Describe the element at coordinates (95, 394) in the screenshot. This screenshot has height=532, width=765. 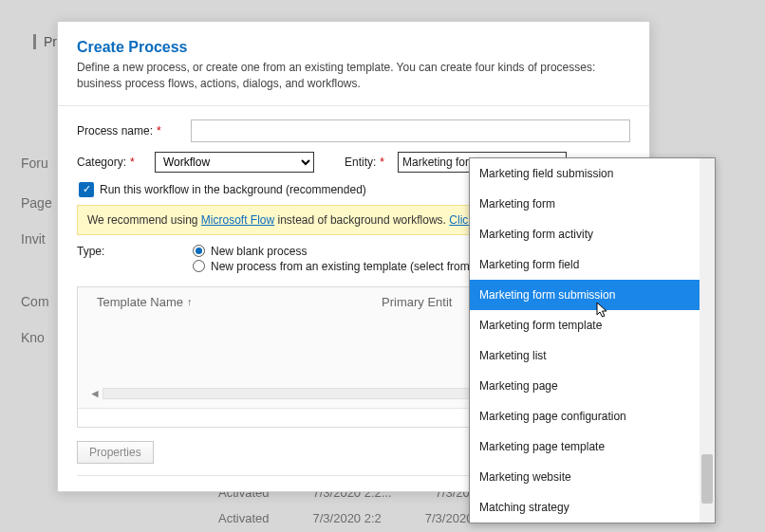
I see `scroll-left-icon: ◄` at that location.